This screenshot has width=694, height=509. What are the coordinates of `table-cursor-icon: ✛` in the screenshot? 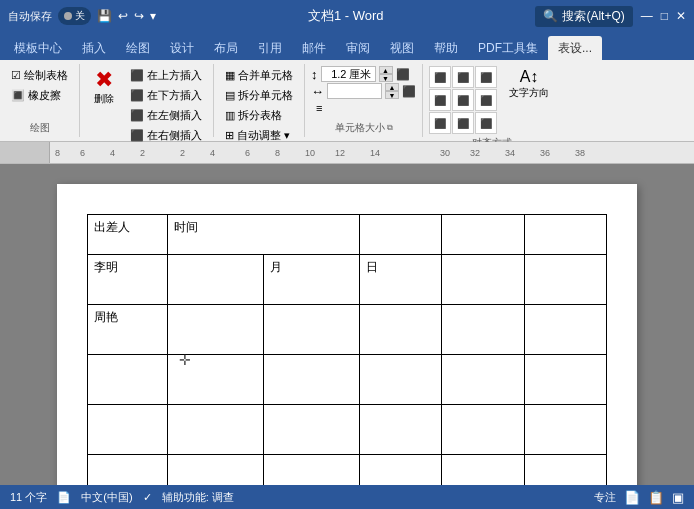 It's located at (185, 360).